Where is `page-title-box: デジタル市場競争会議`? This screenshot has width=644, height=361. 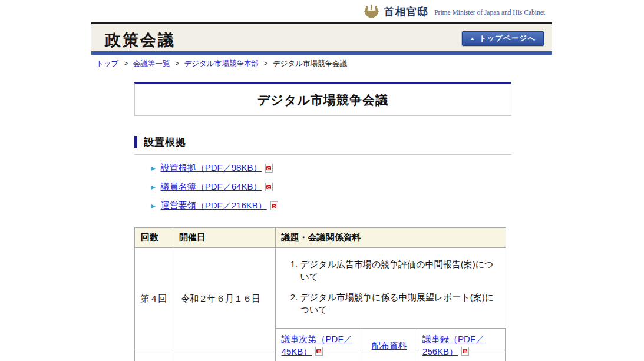
page-title-box: デジタル市場競争会議 is located at coordinates (323, 99).